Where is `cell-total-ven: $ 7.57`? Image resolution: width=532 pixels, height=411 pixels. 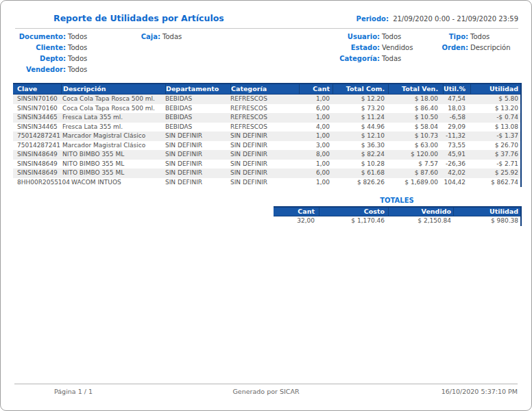
cell-total-ven: $ 7.57 is located at coordinates (415, 164).